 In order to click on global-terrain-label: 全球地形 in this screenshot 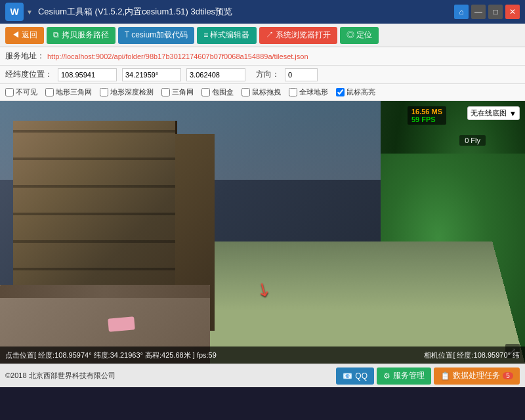, I will do `click(314, 92)`.